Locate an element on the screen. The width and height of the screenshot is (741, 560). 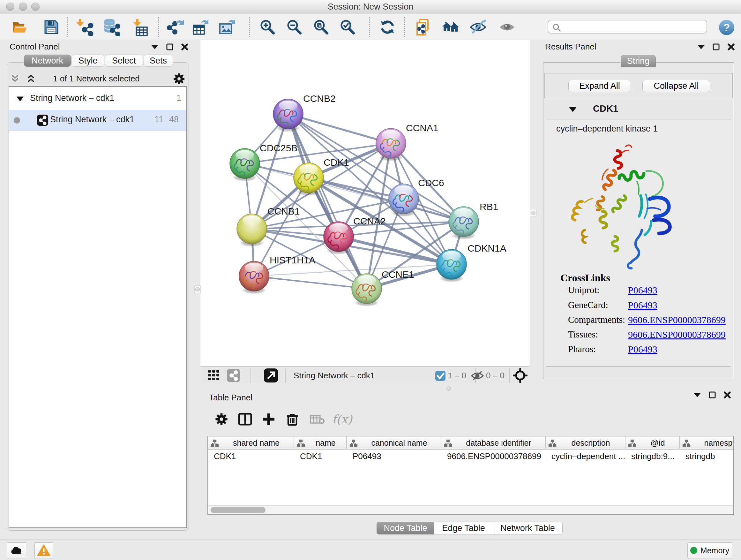
add-column-icon is located at coordinates (269, 419).